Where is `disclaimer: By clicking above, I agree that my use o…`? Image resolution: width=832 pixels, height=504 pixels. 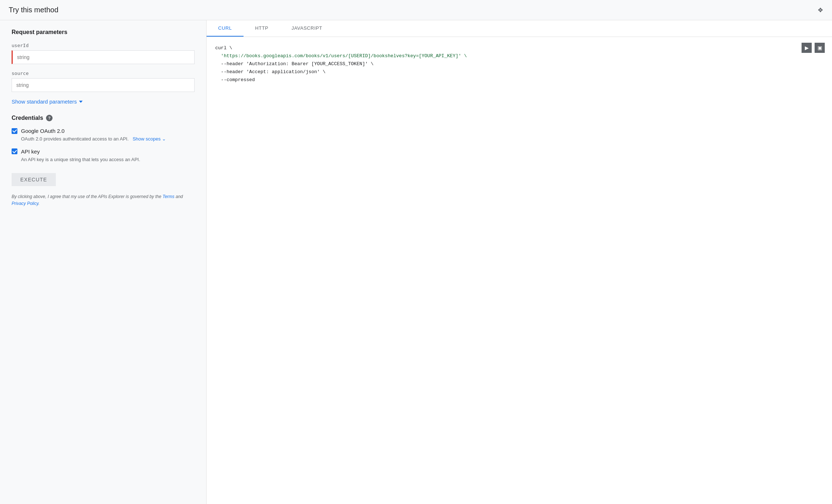
disclaimer: By clicking above, I agree that my use o… is located at coordinates (103, 200).